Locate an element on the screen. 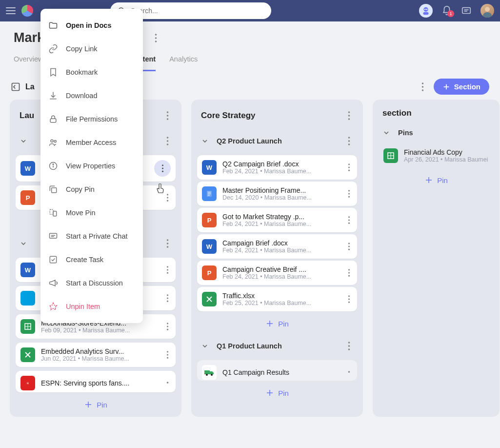  messages-button is located at coordinates (466, 11).